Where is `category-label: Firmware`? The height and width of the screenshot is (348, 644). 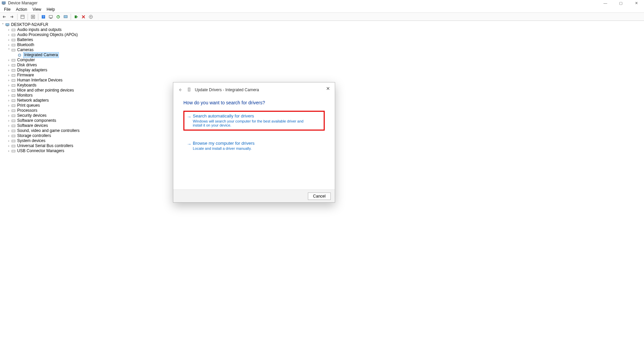 category-label: Firmware is located at coordinates (26, 75).